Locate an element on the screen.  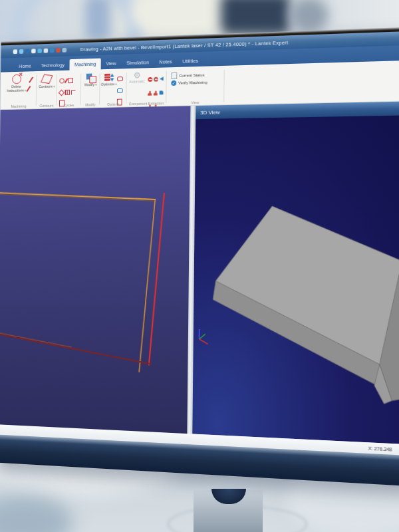
tab-notes: Notes is located at coordinates (166, 62).